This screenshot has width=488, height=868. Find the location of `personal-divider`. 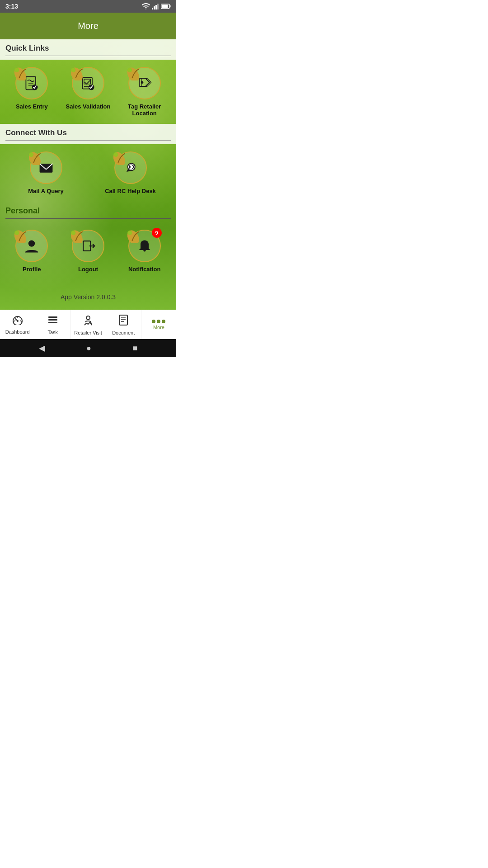

personal-divider is located at coordinates (88, 219).